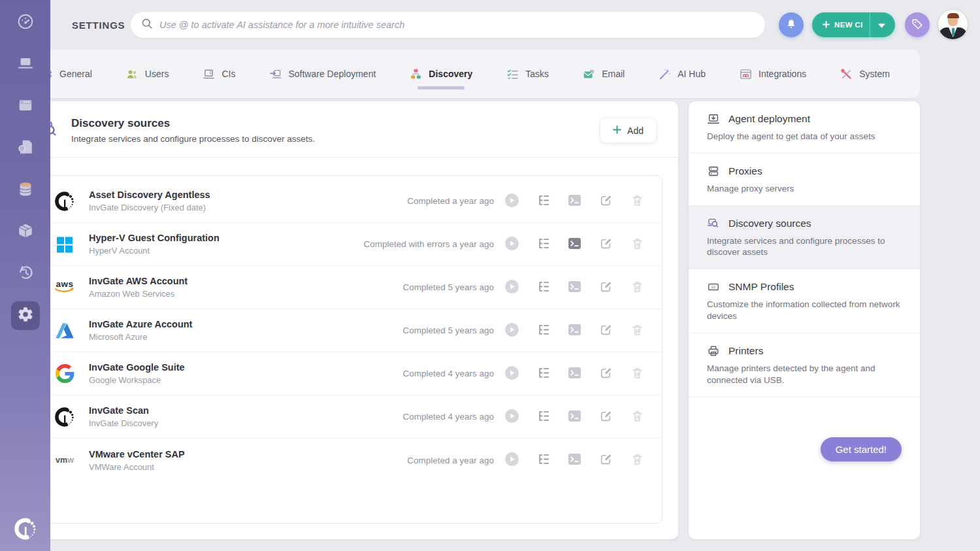  Describe the element at coordinates (150, 25) in the screenshot. I see `search-icon` at that location.